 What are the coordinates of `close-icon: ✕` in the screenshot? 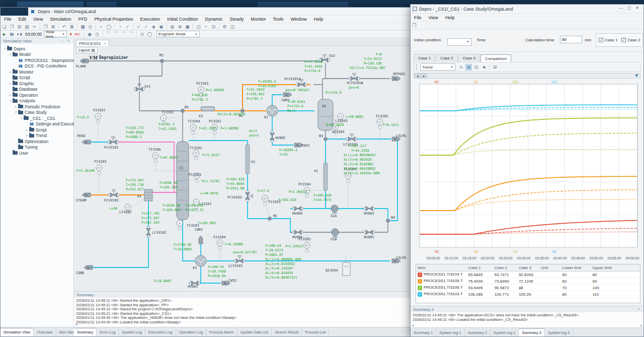 It's located at (69, 40).